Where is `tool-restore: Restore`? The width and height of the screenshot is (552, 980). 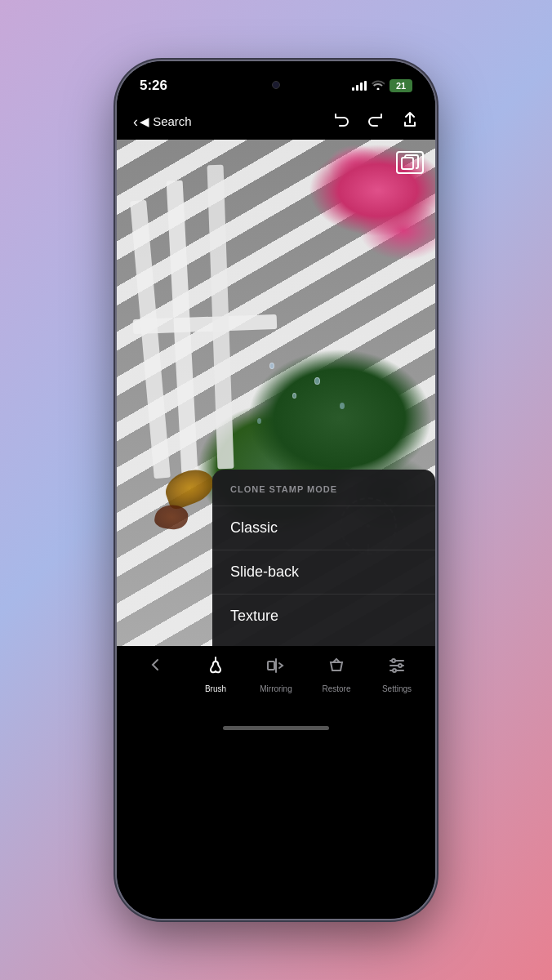
tool-restore: Restore is located at coordinates (336, 675).